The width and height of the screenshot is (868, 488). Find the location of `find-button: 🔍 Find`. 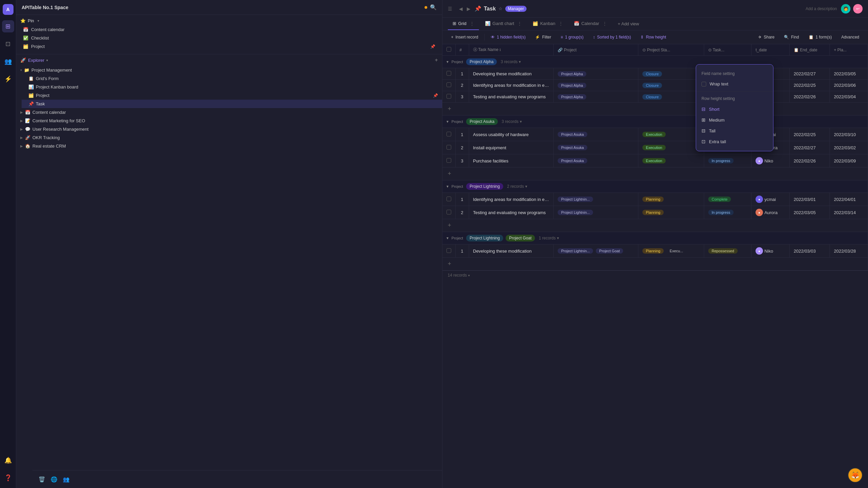

find-button: 🔍 Find is located at coordinates (791, 37).